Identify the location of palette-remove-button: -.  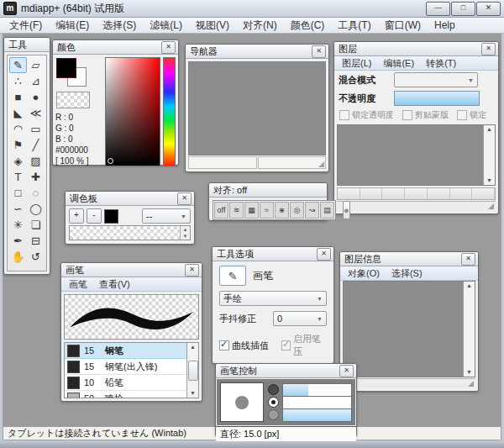
(94, 216).